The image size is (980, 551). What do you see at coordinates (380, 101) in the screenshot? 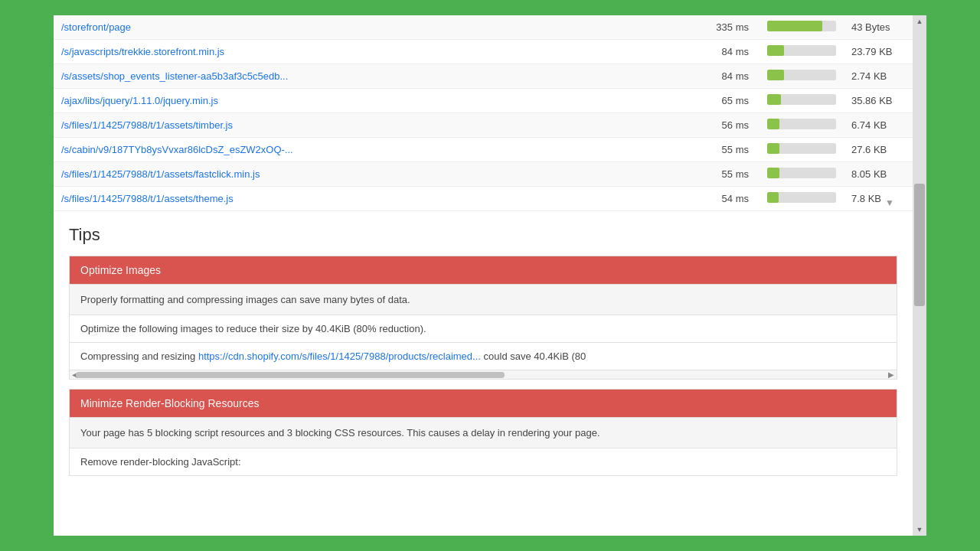
I see `resource-url: /ajax/libs/jquery/1.11.0/jquery.min.js` at bounding box center [380, 101].